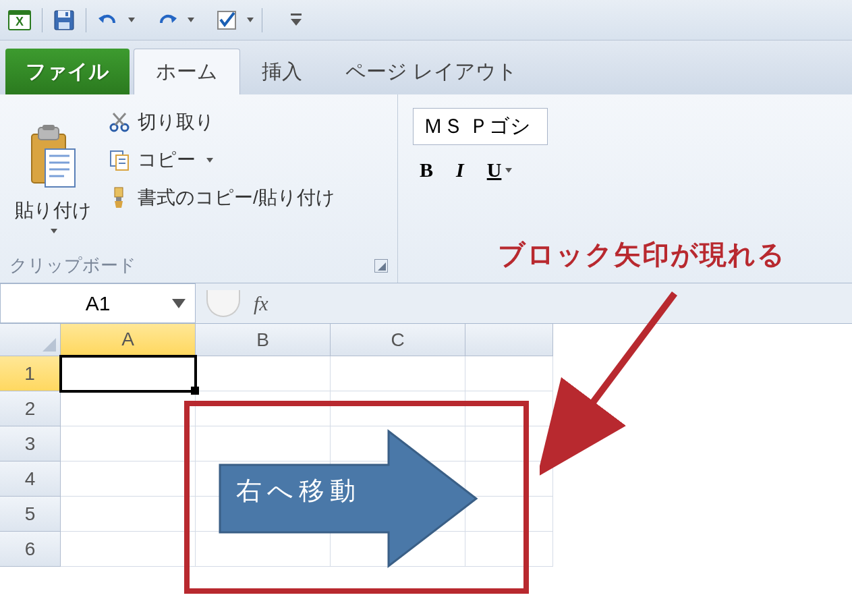 The image size is (852, 616). Describe the element at coordinates (128, 340) in the screenshot. I see `col-header-a: A` at that location.